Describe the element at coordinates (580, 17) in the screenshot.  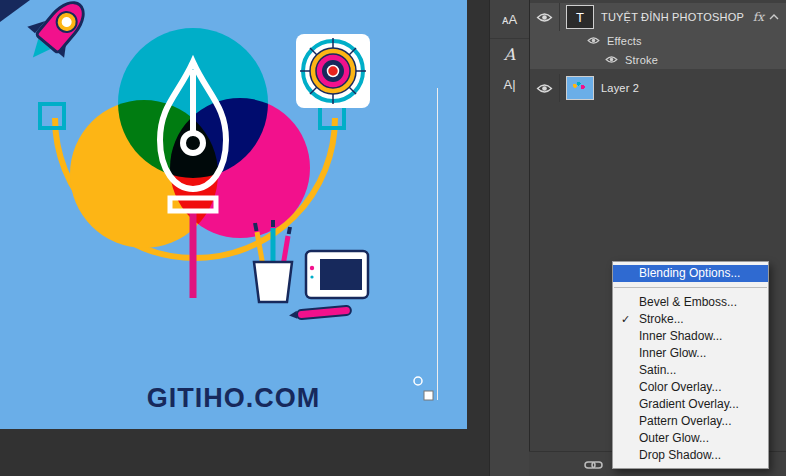
I see `text-layer-thumbnail: T` at that location.